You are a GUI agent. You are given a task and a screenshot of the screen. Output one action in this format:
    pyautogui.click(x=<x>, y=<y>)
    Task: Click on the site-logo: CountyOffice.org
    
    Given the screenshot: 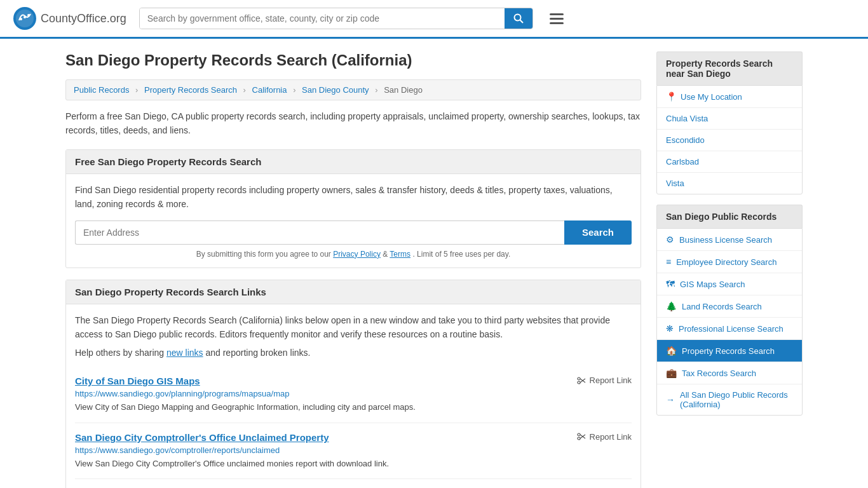 What is the action you would take?
    pyautogui.click(x=70, y=18)
    